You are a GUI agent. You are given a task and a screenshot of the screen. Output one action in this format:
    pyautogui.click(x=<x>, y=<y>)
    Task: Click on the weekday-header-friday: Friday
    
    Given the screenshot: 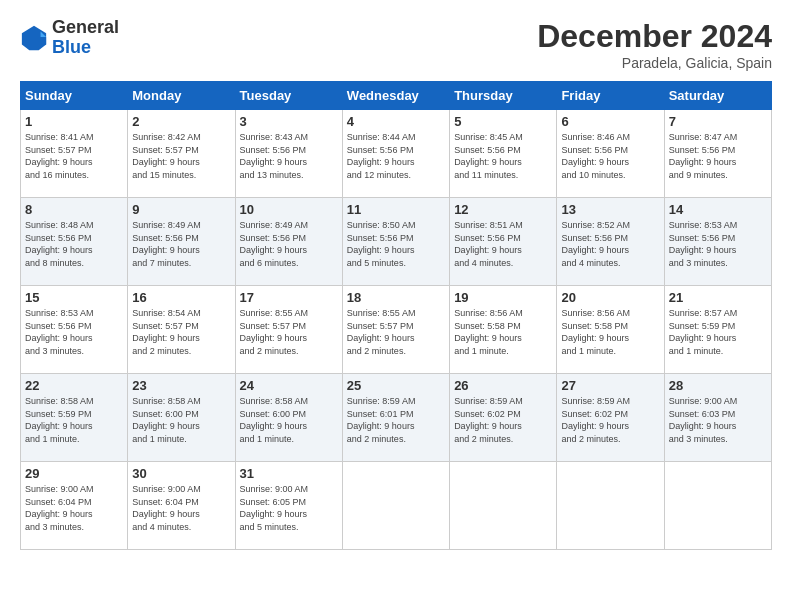 What is the action you would take?
    pyautogui.click(x=610, y=96)
    